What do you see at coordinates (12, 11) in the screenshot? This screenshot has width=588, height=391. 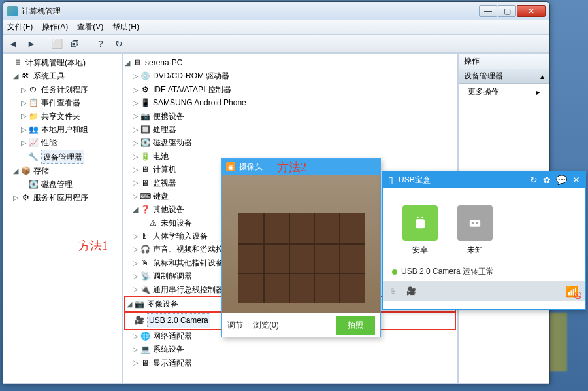 I see `app-icon` at bounding box center [12, 11].